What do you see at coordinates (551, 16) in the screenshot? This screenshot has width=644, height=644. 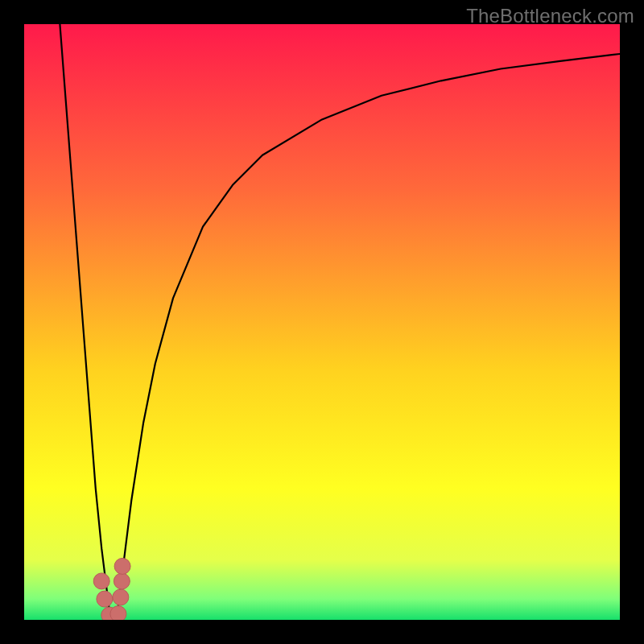 I see `watermark-text: TheBottleneck.com` at bounding box center [551, 16].